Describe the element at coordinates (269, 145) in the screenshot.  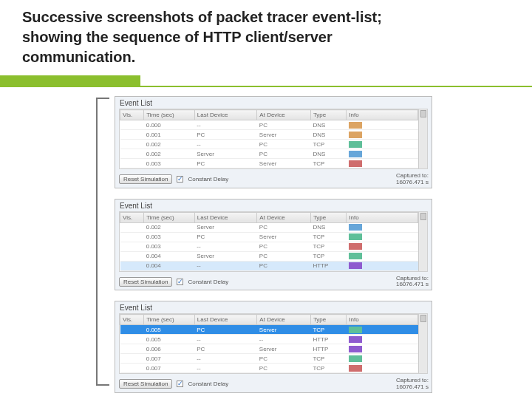
I see `table-row: 0.002--PCTCP` at that location.